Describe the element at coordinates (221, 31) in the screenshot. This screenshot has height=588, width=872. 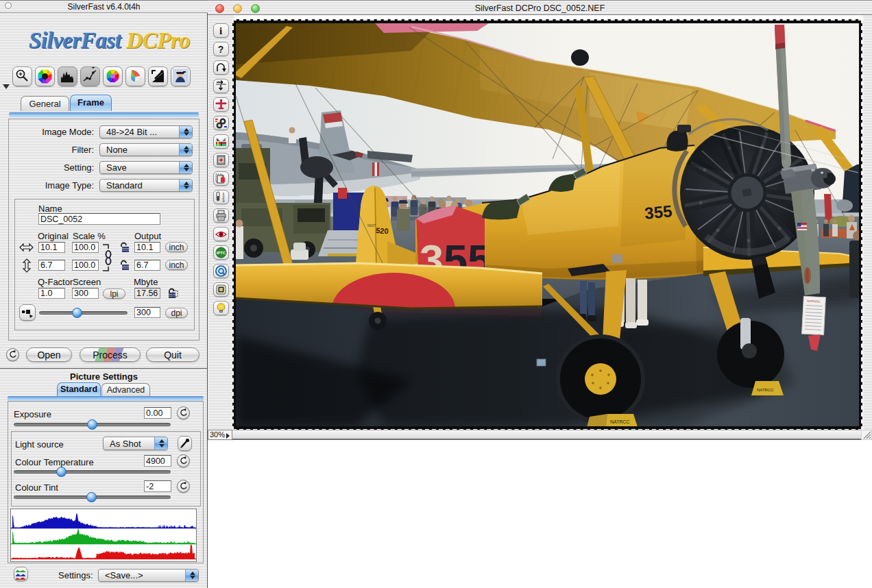
I see `svg-text: i` at that location.